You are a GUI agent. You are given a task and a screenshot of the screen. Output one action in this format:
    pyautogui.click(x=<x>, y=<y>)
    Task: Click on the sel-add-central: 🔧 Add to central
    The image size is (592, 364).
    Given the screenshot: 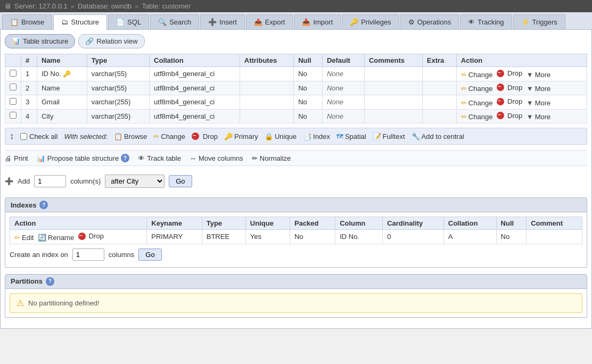 What is the action you would take?
    pyautogui.click(x=438, y=136)
    